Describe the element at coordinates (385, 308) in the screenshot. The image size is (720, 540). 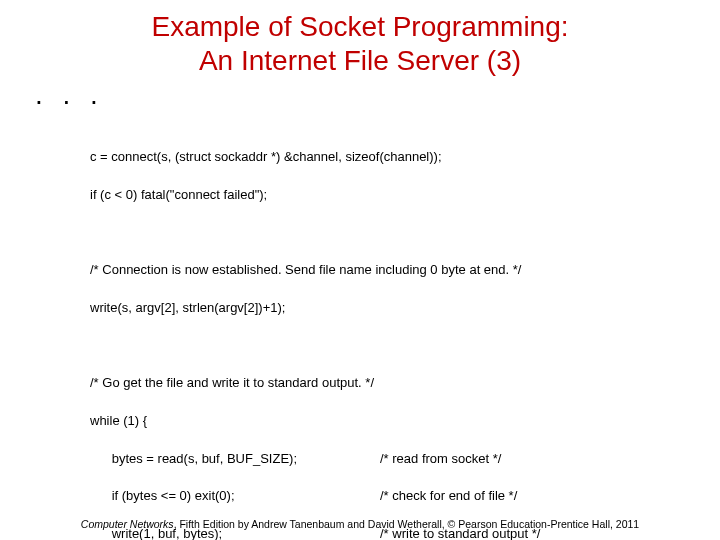
I see `code-line: write(s, argv[2], strlen(argv[2])+1);` at that location.